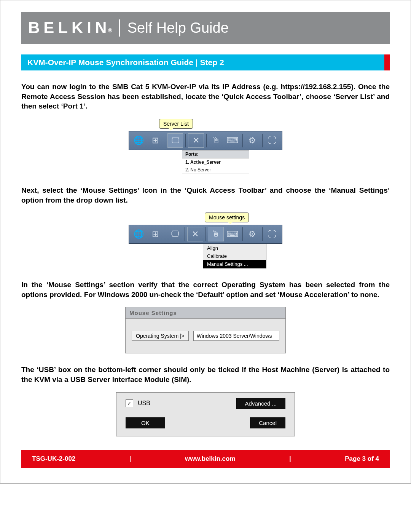 This screenshot has width=411, height=532. Describe the element at coordinates (206, 414) in the screenshot. I see `screenshot-4: ✓ USB Advanced ... OK Cancel` at that location.